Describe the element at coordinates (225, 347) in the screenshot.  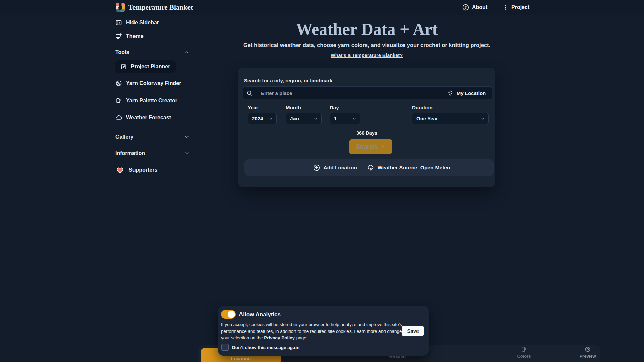
I see `dont-show-again-checkbox` at that location.